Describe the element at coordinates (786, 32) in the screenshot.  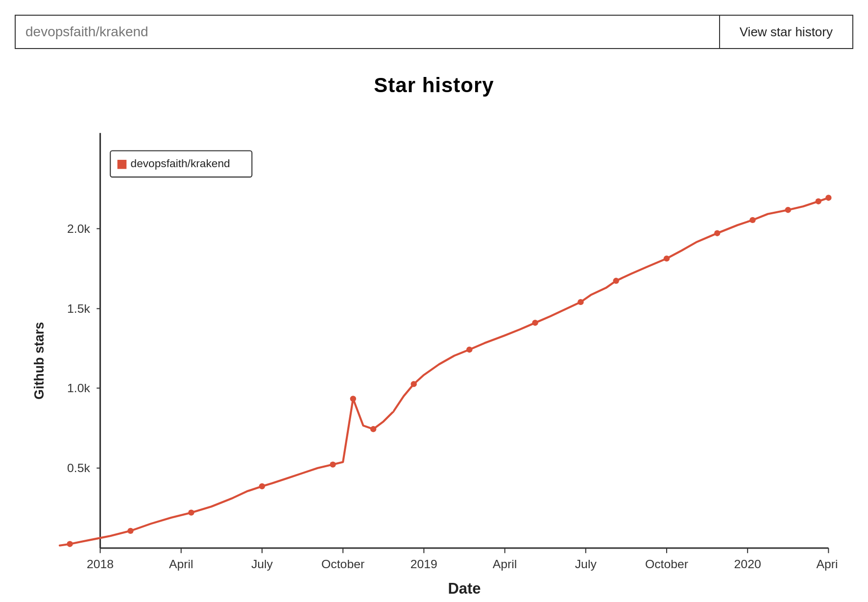
I see `view-star-history-button: View star history` at that location.